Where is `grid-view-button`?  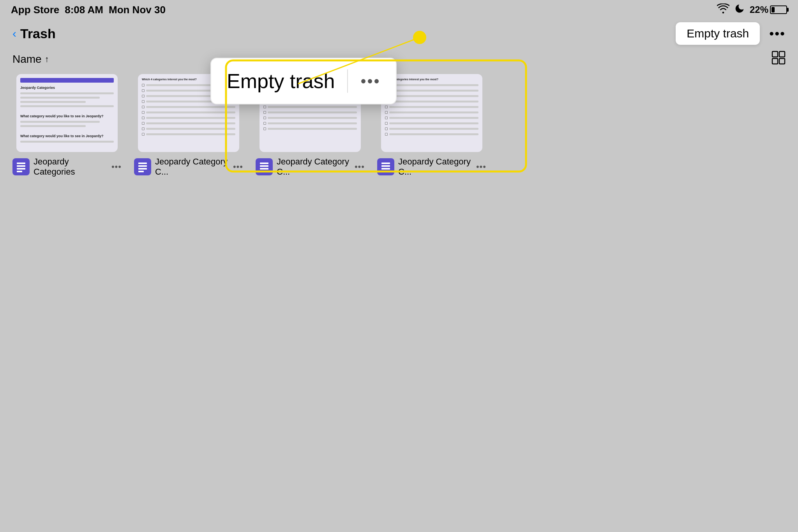
grid-view-button is located at coordinates (779, 59).